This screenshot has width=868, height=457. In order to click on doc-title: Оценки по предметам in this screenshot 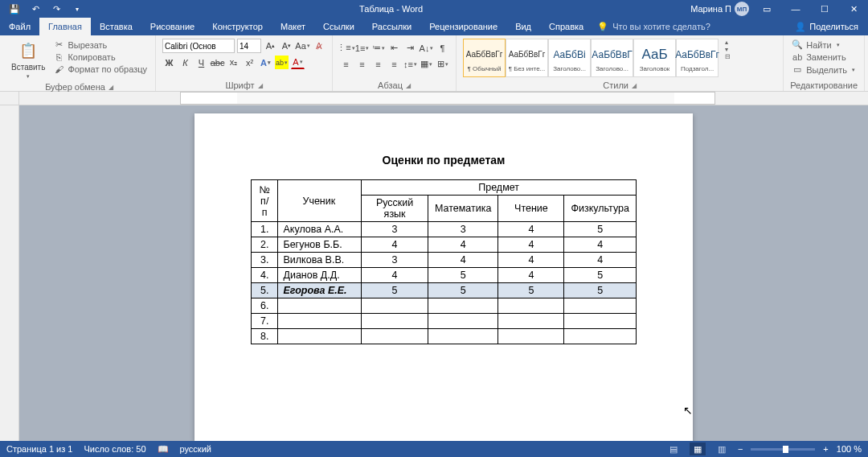, I will do `click(444, 160)`.